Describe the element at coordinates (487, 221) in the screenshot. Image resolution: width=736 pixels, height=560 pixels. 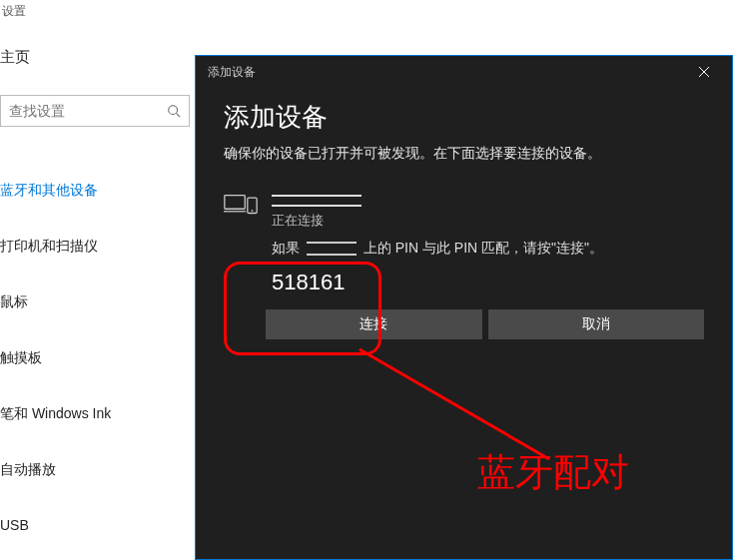
I see `device-status: 正在连接` at that location.